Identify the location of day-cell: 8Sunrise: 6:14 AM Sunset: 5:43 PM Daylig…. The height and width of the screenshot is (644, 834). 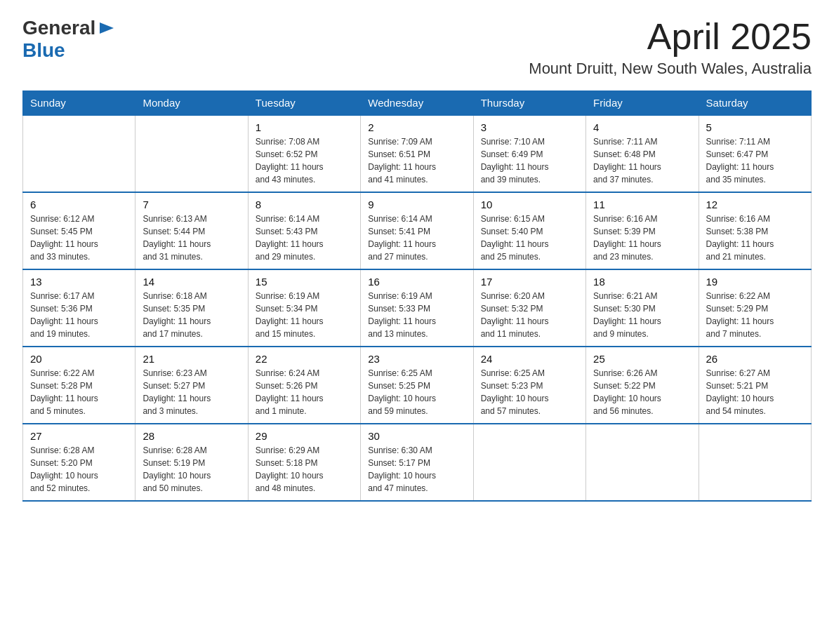
(304, 231).